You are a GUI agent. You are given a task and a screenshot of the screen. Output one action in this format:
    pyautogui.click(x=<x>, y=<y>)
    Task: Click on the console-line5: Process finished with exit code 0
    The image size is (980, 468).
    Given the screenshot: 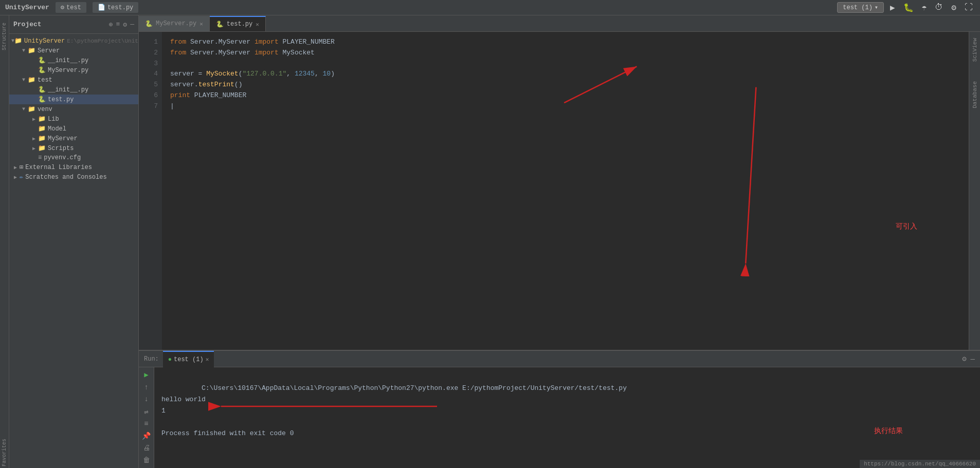 What is the action you would take?
    pyautogui.click(x=227, y=434)
    